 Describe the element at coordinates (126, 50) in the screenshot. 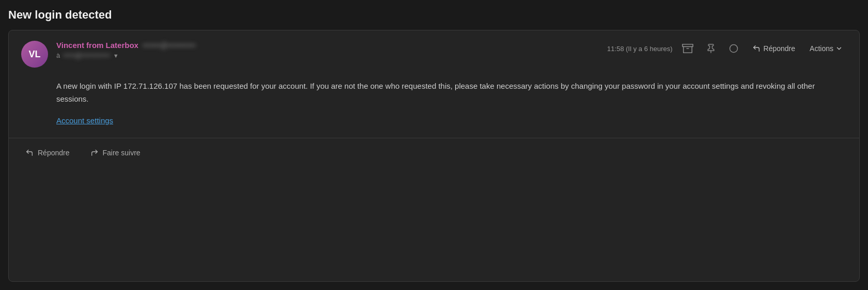

I see `sender-info: Vincent from Laterbox •••••••@••••••••••…` at that location.